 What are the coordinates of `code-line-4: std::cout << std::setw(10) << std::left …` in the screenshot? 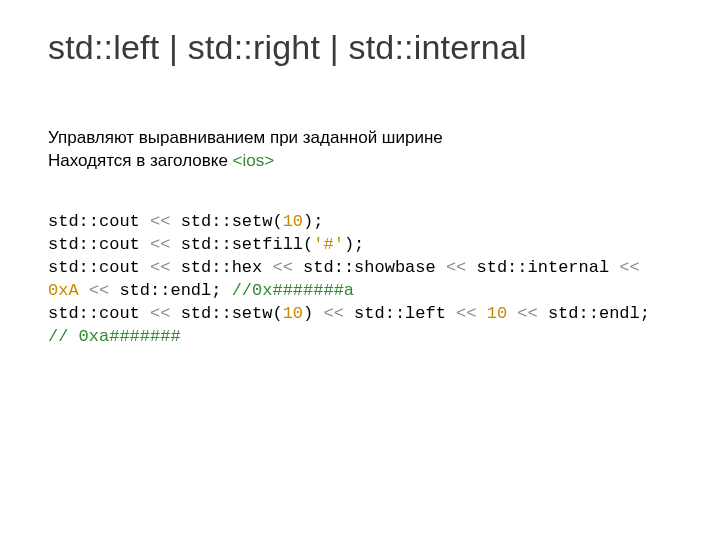 It's located at (354, 325).